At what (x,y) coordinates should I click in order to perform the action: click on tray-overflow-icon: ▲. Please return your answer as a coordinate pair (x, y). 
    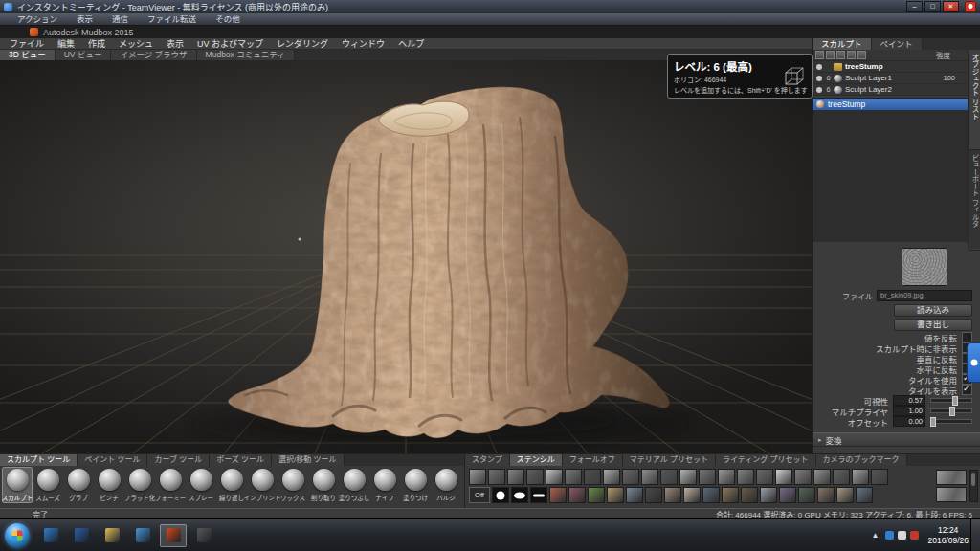
    Looking at the image, I should click on (876, 536).